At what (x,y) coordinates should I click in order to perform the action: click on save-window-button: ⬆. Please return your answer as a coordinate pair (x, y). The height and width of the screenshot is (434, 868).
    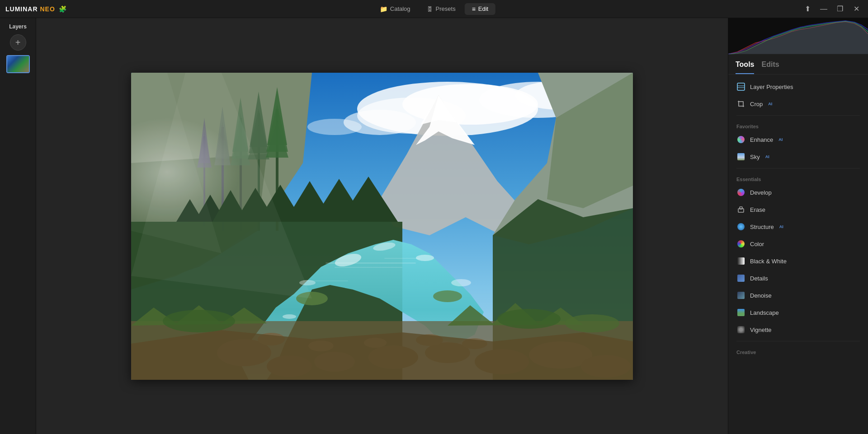
    Looking at the image, I should click on (807, 9).